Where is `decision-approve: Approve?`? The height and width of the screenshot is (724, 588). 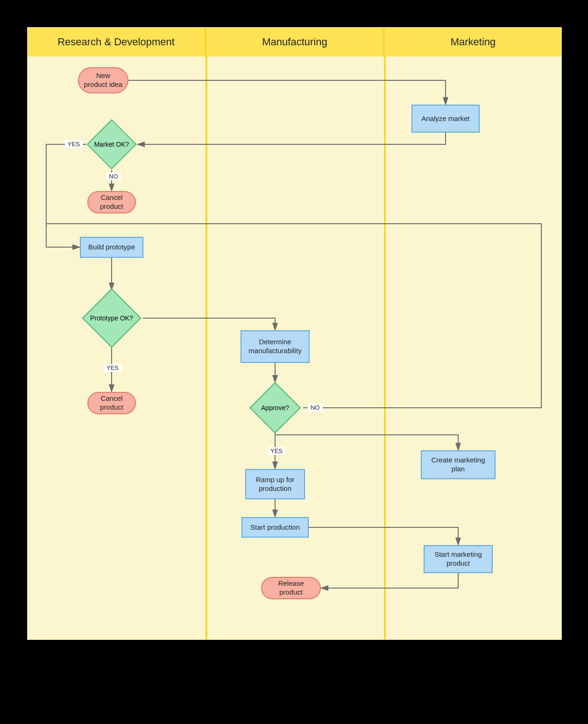 decision-approve: Approve? is located at coordinates (275, 408).